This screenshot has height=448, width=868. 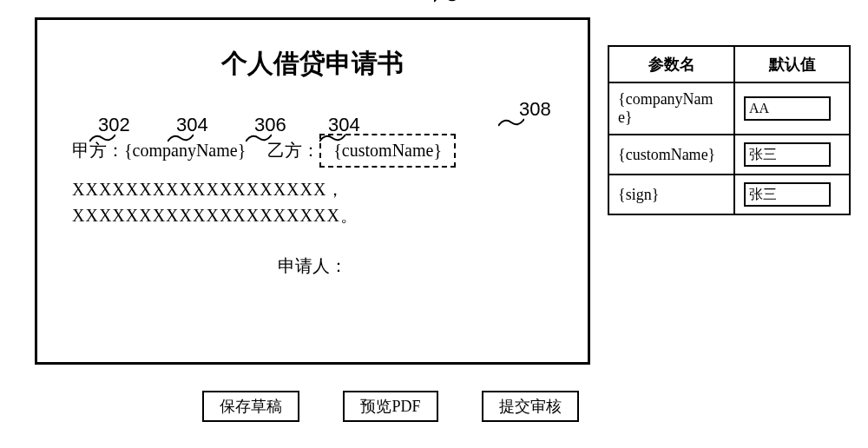 What do you see at coordinates (425, 406) in the screenshot?
I see `action-buttons: 保存草稿 预览PDF 提交审核` at bounding box center [425, 406].